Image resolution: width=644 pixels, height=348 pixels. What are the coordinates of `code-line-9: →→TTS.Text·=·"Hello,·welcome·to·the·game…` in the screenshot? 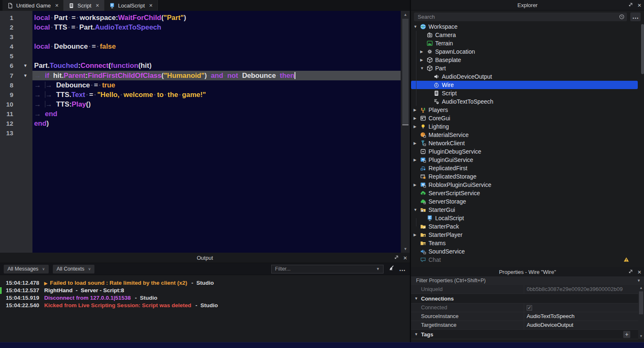 It's located at (216, 95).